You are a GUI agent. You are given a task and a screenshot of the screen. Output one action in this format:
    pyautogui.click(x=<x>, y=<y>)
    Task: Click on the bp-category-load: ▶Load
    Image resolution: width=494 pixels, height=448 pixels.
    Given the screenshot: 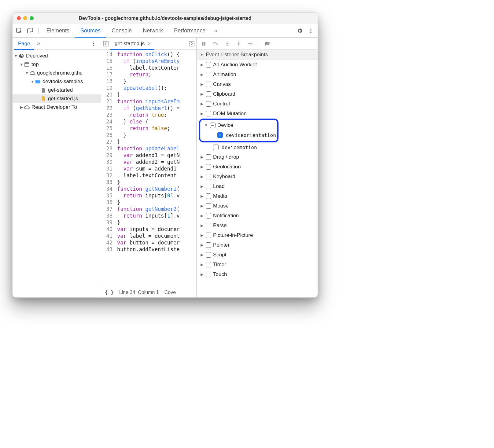 What is the action you would take?
    pyautogui.click(x=257, y=186)
    